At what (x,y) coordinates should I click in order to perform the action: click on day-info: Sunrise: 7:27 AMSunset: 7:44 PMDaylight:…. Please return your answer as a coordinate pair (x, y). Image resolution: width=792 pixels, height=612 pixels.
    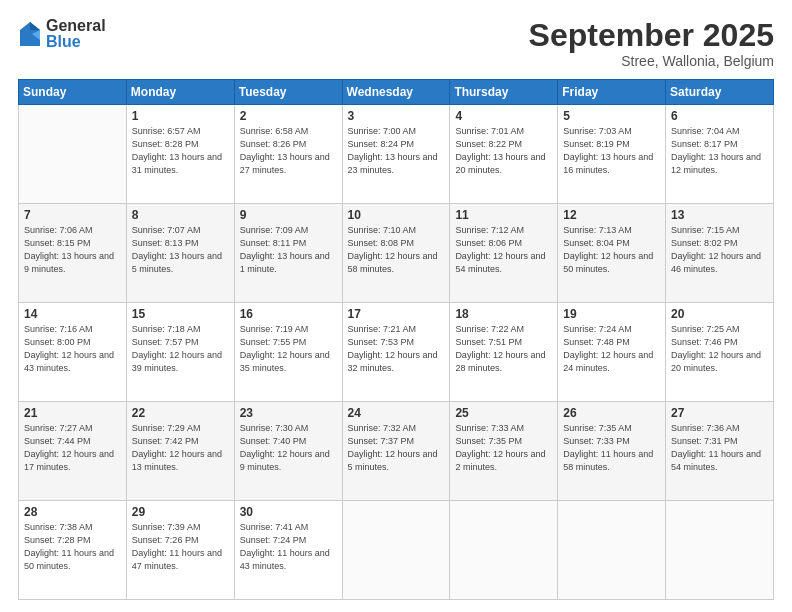
    Looking at the image, I should click on (72, 448).